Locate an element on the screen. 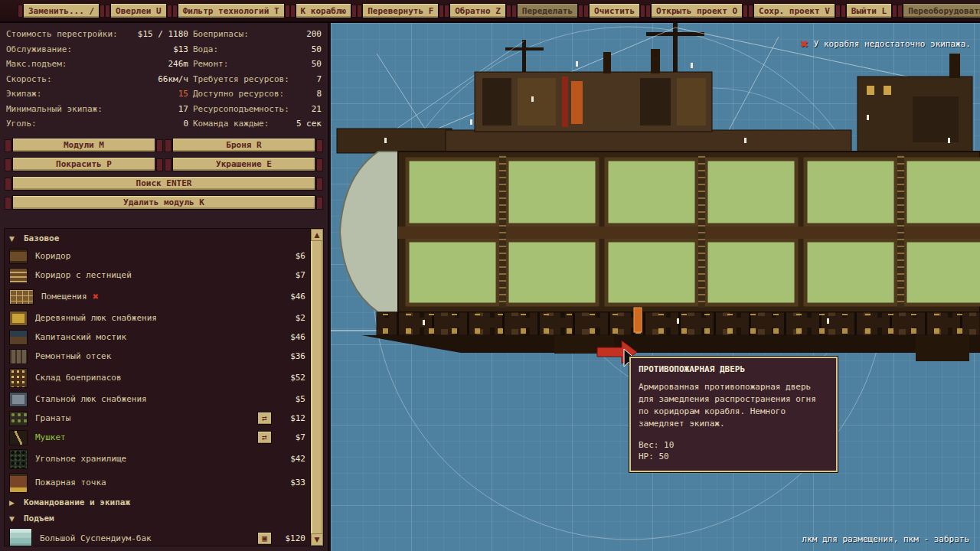 The height and width of the screenshot is (551, 980). paint-tab-button: Покрасить P is located at coordinates (84, 164).